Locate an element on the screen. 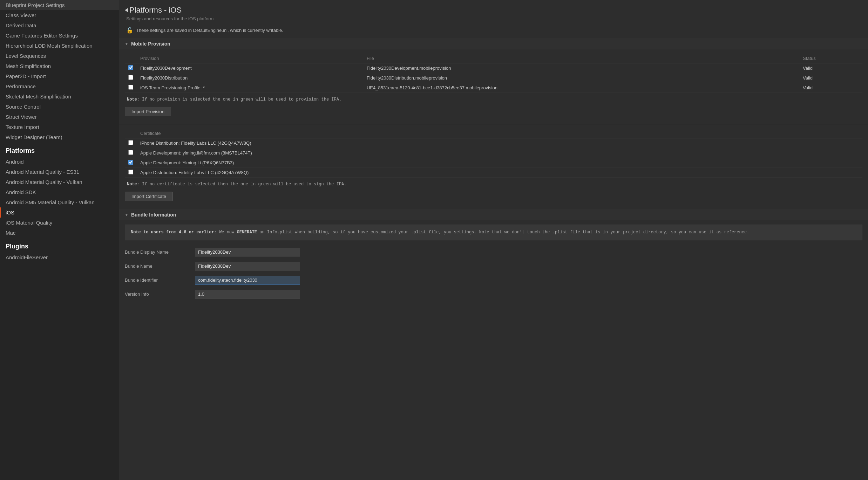  sidebar-item-struct-viewer: Struct Viewer is located at coordinates (60, 117).